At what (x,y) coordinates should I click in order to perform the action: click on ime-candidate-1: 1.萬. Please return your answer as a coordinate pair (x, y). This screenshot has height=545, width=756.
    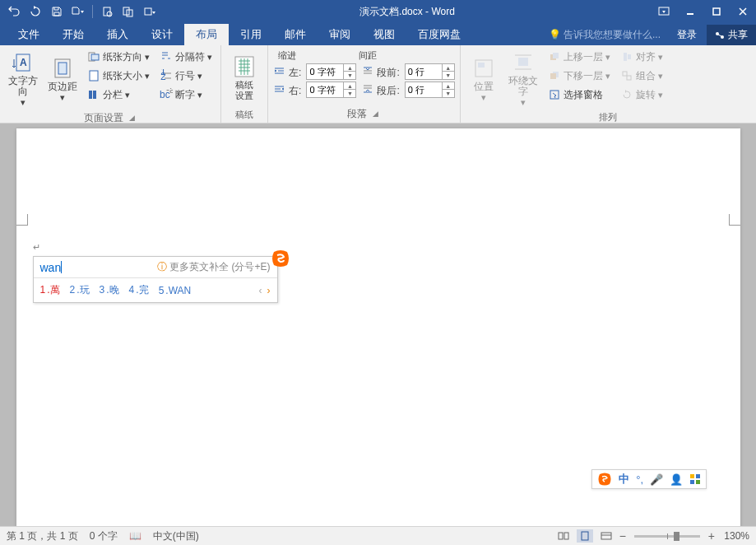
    Looking at the image, I should click on (50, 290).